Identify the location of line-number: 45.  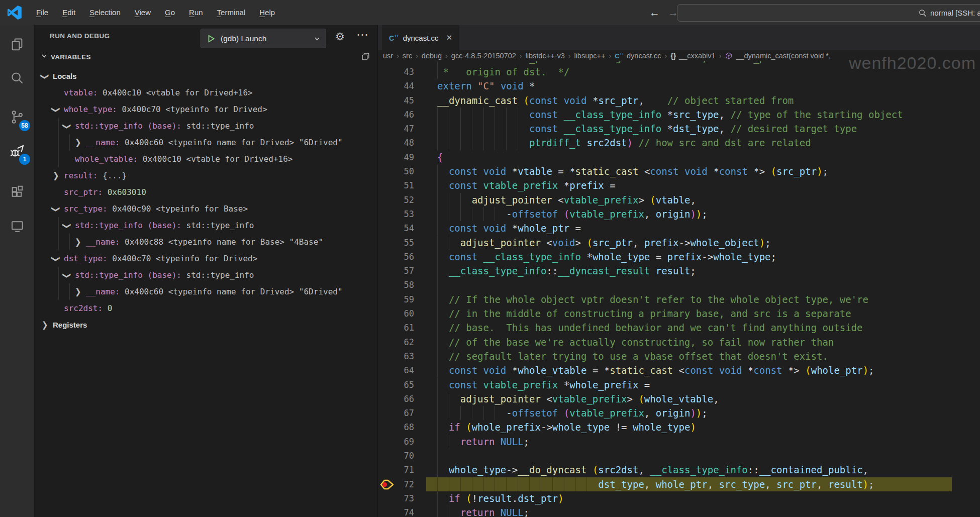
(396, 100).